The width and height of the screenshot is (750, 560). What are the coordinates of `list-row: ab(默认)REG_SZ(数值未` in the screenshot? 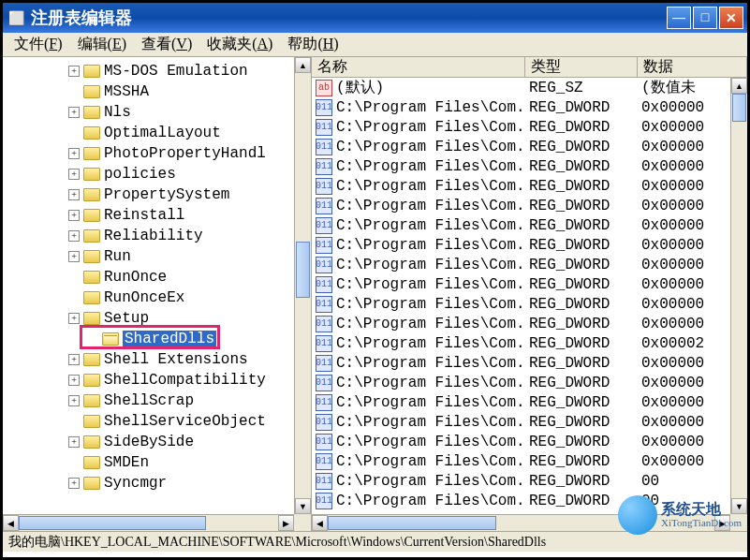 It's located at (530, 88).